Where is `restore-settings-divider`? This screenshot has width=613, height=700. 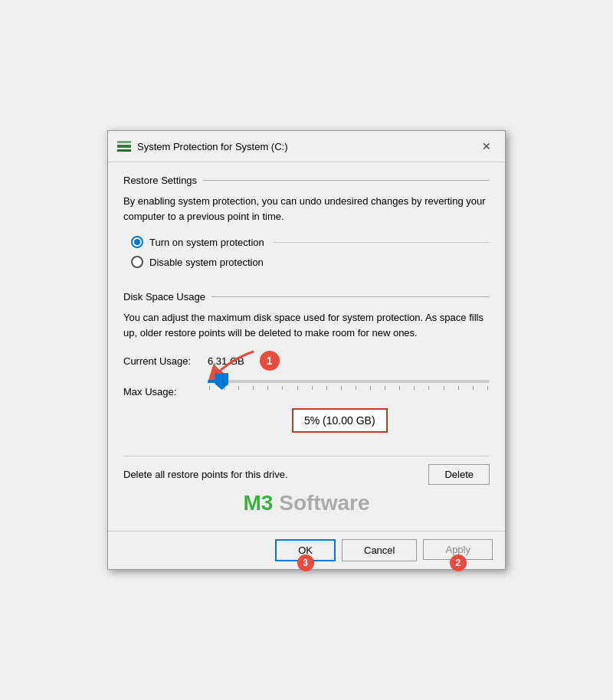 restore-settings-divider is located at coordinates (346, 181).